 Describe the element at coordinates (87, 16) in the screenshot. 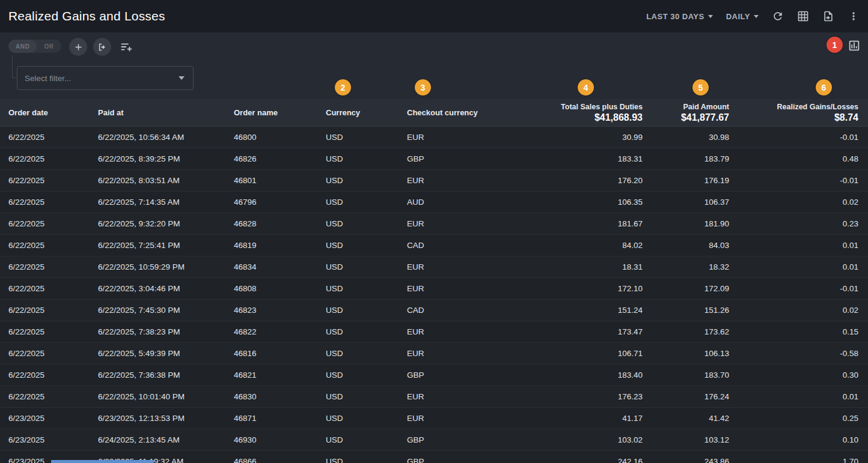

I see `page-title: Realized Gains and Losses` at that location.